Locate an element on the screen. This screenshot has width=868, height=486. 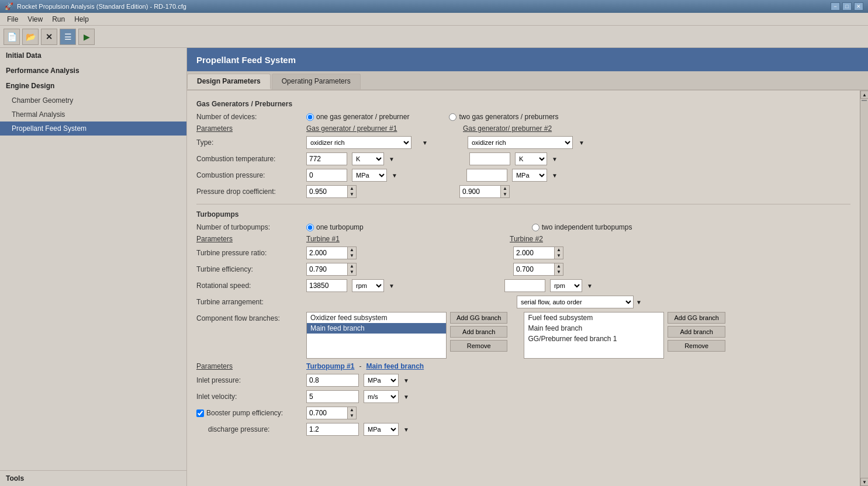
inlet-press-unit: MPa is located at coordinates (381, 380).